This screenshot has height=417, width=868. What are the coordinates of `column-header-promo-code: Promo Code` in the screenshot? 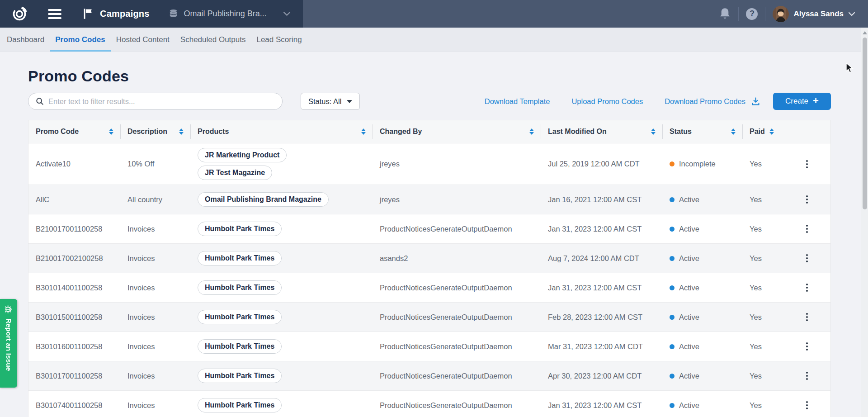 It's located at (74, 132).